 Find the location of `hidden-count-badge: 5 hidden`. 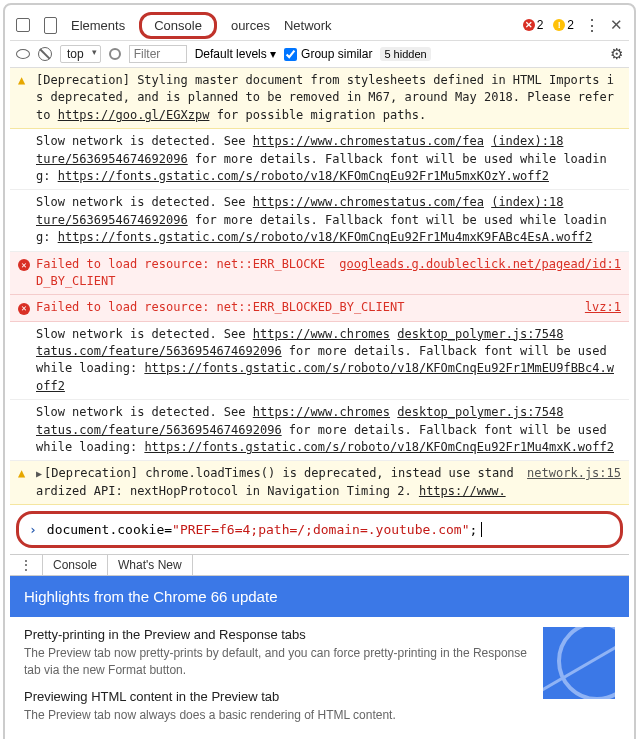

hidden-count-badge: 5 hidden is located at coordinates (405, 54).